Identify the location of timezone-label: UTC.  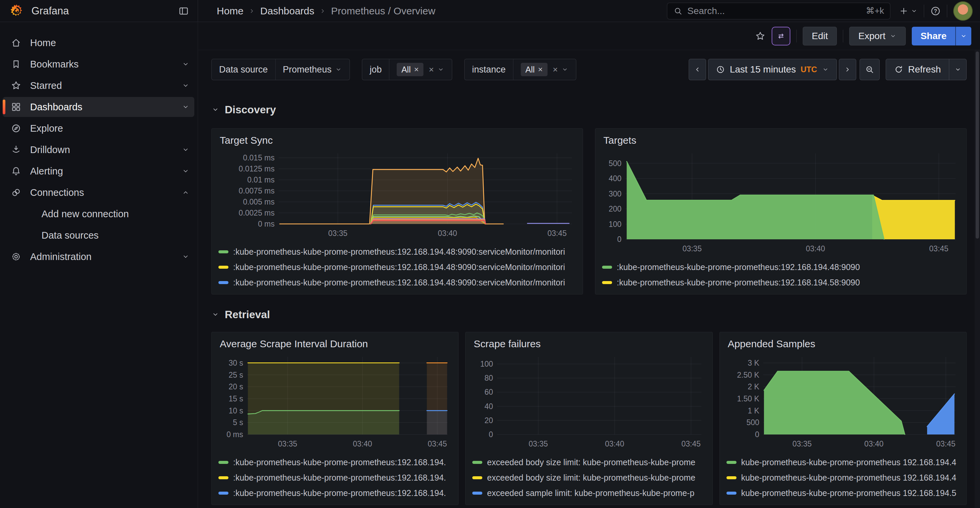
(809, 70).